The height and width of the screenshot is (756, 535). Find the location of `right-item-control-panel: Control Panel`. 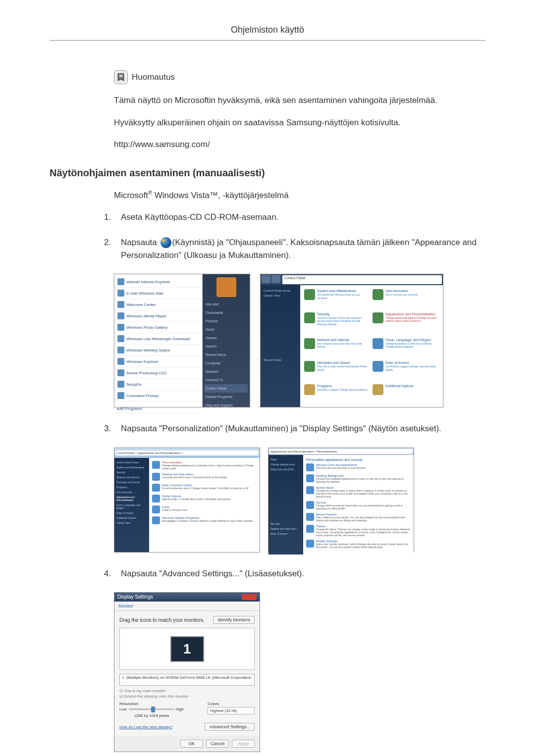

right-item-control-panel: Control Panel is located at coordinates (226, 388).